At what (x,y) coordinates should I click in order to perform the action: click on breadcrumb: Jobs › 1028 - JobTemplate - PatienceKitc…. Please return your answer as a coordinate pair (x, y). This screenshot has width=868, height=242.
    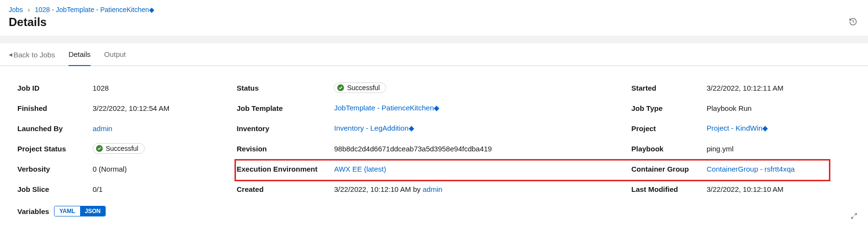
    Looking at the image, I should click on (434, 10).